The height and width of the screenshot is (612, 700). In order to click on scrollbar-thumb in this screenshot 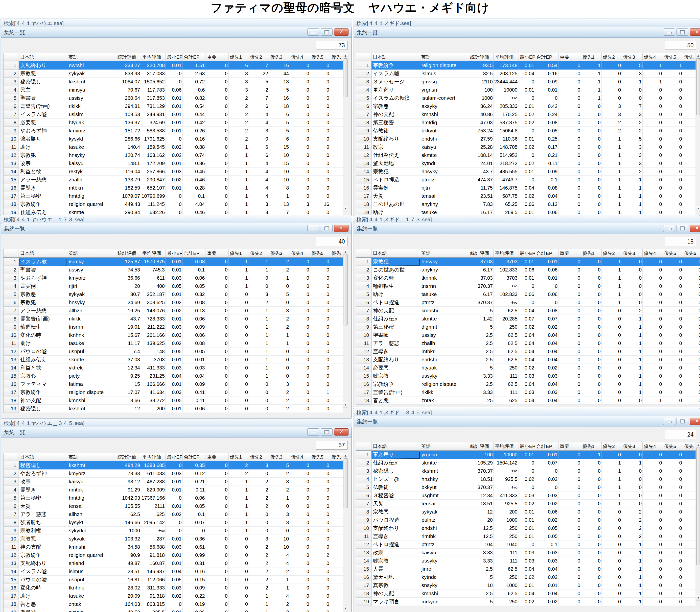, I will do `click(698, 87)`.